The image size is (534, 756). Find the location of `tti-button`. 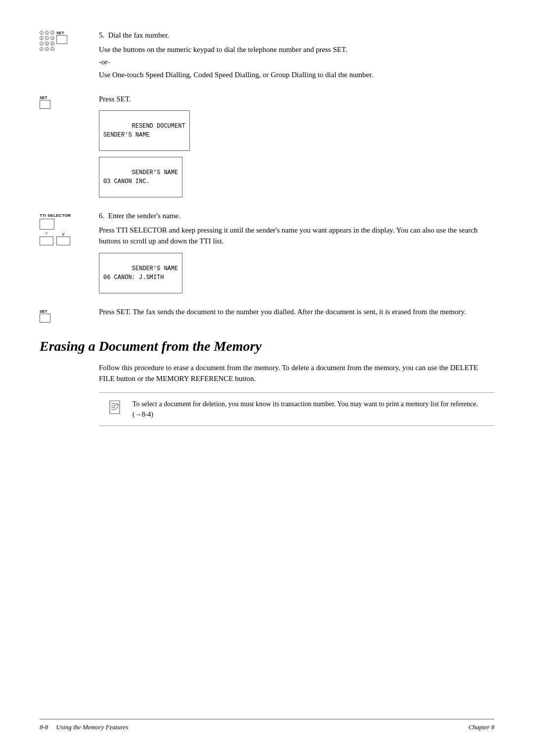

tti-button is located at coordinates (47, 224).